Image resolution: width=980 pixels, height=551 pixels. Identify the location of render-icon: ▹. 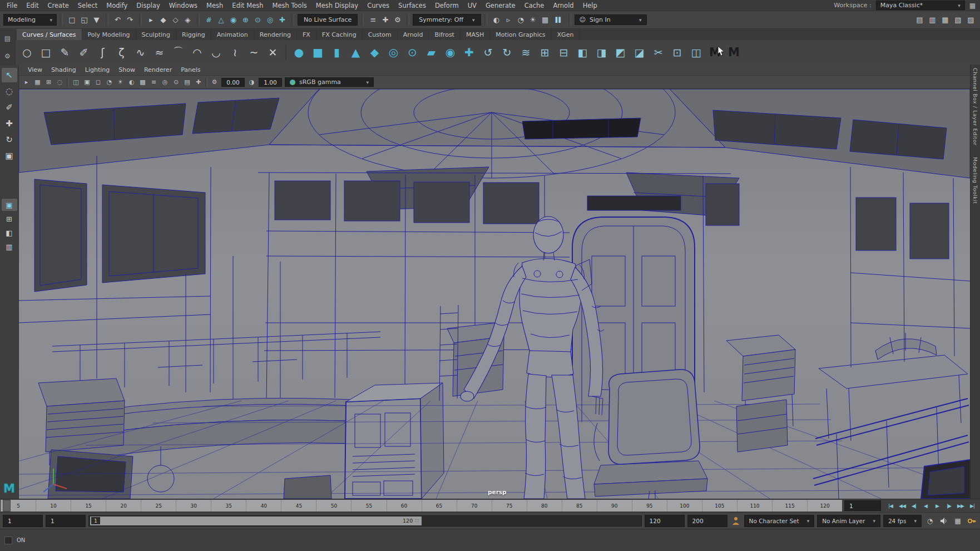
(508, 20).